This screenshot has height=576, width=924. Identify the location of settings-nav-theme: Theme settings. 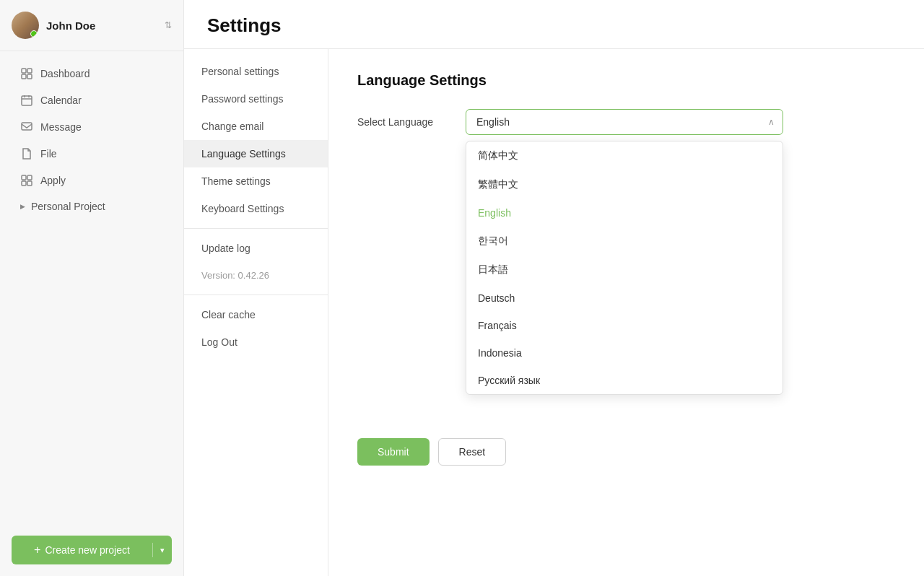
(256, 181).